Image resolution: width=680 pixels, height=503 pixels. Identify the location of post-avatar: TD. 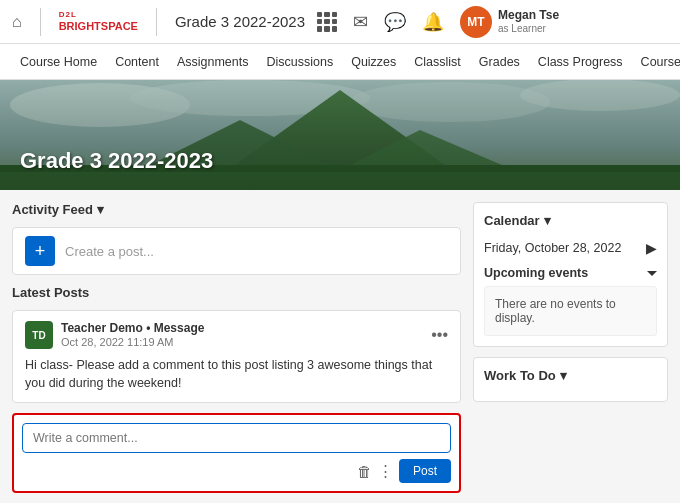
(39, 335).